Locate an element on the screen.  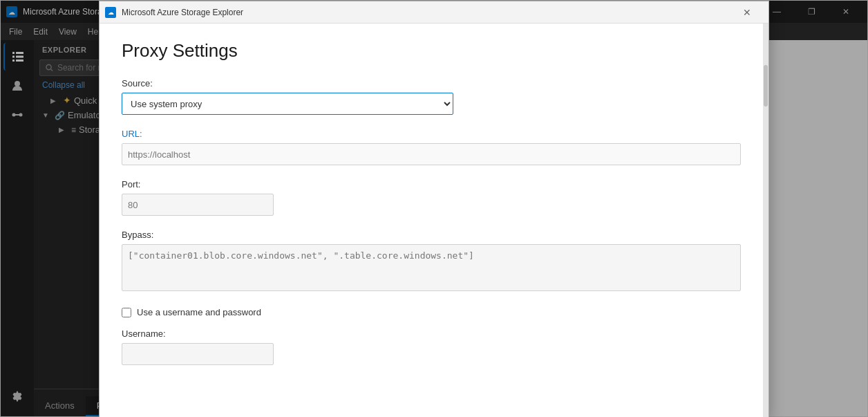
url-group: URL: is located at coordinates (431, 147).